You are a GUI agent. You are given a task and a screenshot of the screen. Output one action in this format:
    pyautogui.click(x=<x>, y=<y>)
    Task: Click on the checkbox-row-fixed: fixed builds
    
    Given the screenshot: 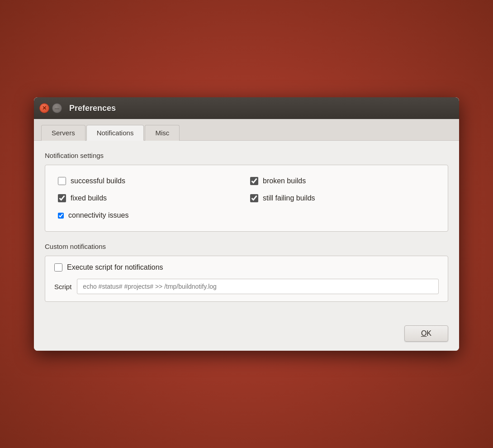 What is the action you would take?
    pyautogui.click(x=150, y=198)
    